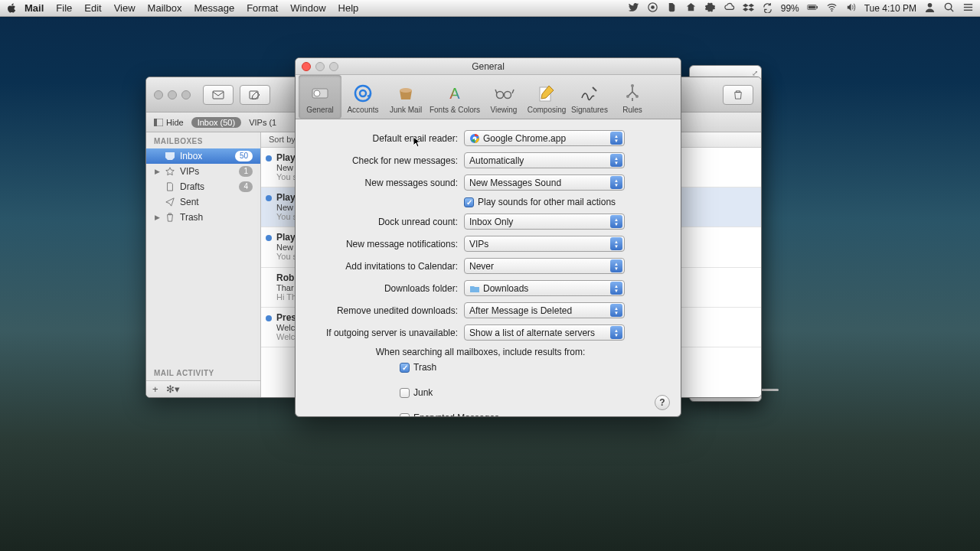  What do you see at coordinates (262, 8) in the screenshot?
I see `menu-format: Format` at bounding box center [262, 8].